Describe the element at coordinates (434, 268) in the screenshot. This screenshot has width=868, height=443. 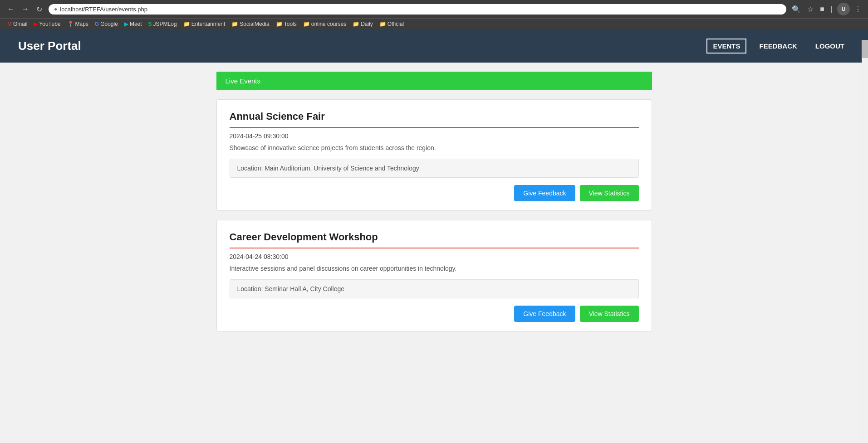
I see `event-description-2: Interactive sessions and panel discussio…` at that location.